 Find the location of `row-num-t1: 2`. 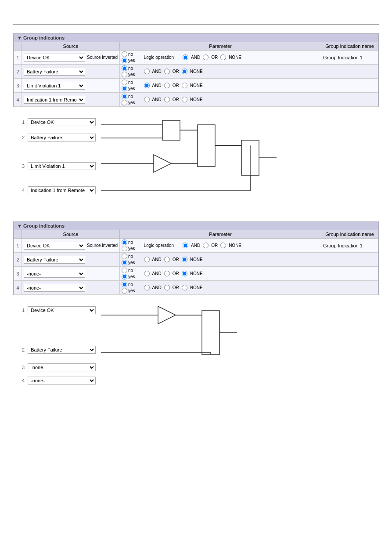

row-num-t1: 2 is located at coordinates (18, 72).